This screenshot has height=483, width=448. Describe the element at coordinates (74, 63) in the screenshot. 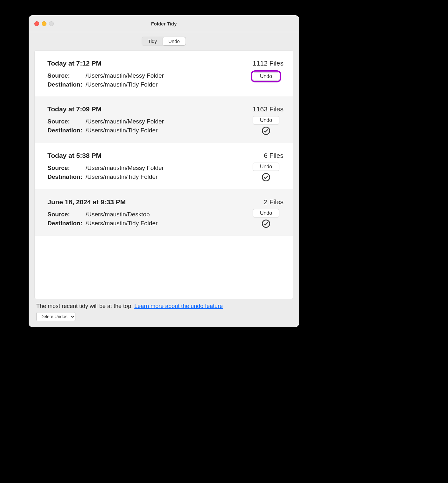

I see `entry-timestamp: Today at 7:12 PM` at that location.